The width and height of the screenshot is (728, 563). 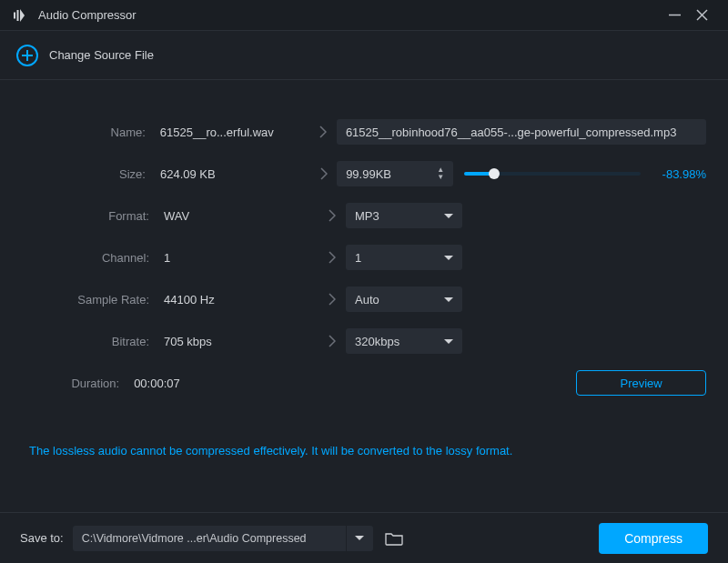 What do you see at coordinates (404, 216) in the screenshot?
I see `output-format-dropdown: MP3` at bounding box center [404, 216].